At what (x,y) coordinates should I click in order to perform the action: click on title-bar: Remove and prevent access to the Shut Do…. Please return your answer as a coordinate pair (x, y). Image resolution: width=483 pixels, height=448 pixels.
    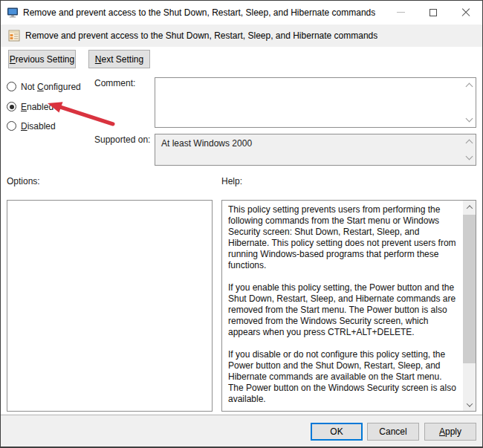
    Looking at the image, I should click on (242, 12).